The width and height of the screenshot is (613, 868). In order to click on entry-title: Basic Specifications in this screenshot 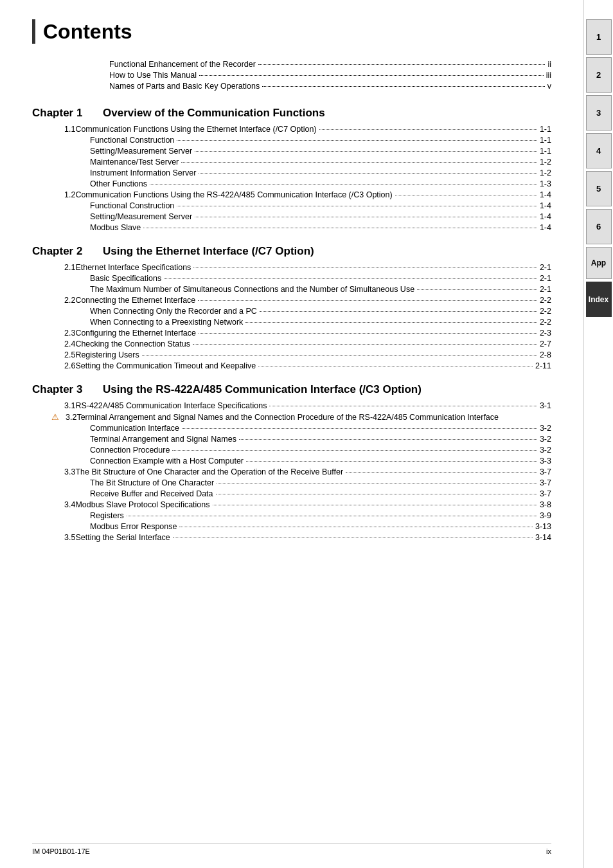, I will do `click(126, 278)`.